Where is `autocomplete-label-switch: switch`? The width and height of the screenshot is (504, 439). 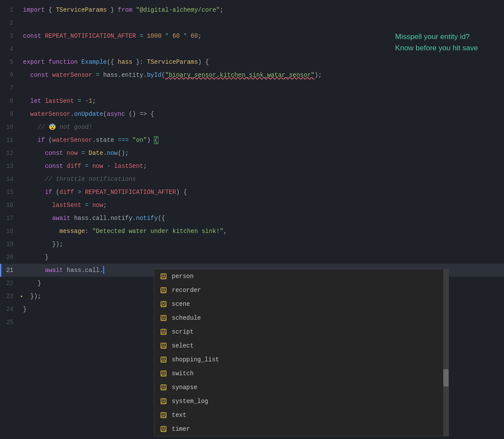 autocomplete-label-switch: switch is located at coordinates (183, 373).